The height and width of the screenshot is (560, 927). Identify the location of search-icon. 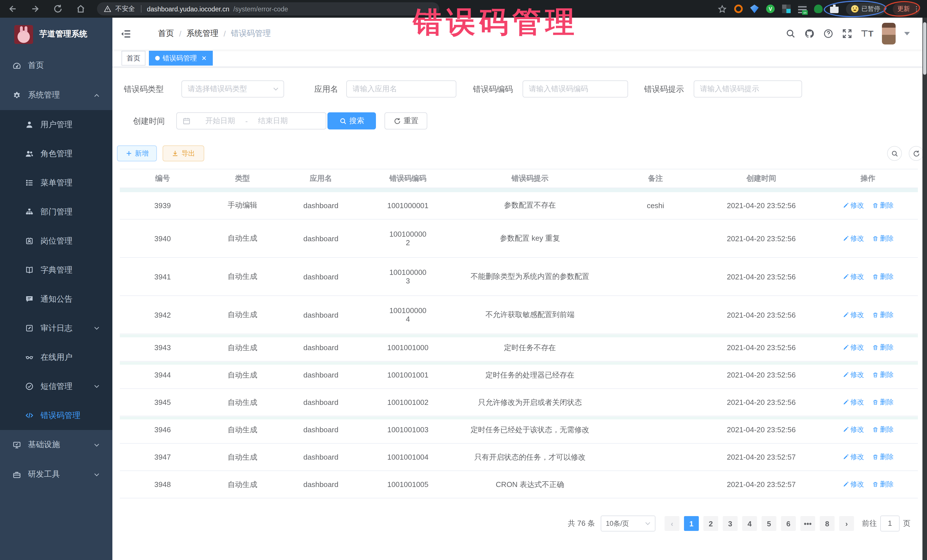
(791, 34).